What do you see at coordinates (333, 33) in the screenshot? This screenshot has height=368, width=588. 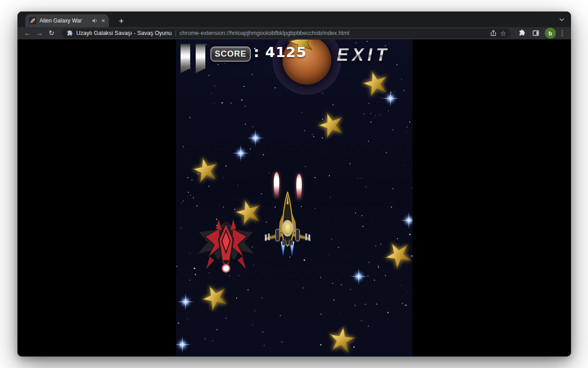 I see `page-url: chrome-extension://hnloapjhmgooloibfbklp…` at bounding box center [333, 33].